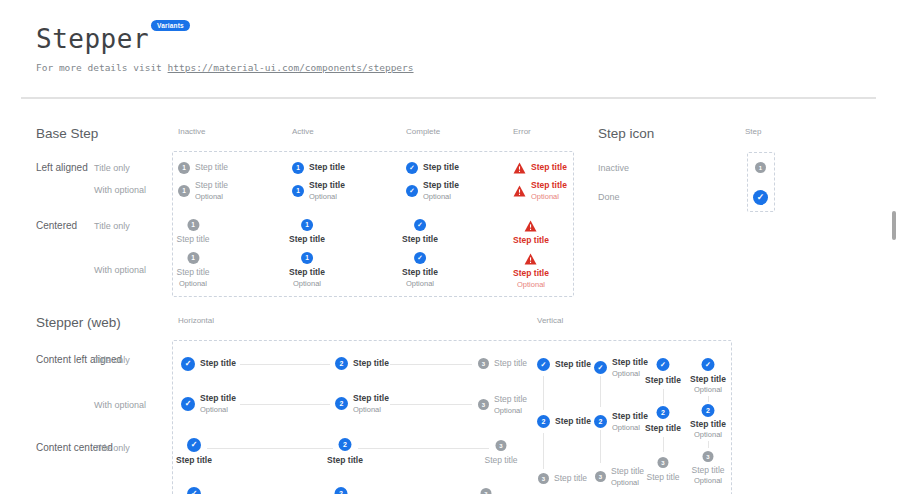 This screenshot has height=494, width=900. Describe the element at coordinates (92, 39) in the screenshot. I see `page-title: Stepper` at that location.